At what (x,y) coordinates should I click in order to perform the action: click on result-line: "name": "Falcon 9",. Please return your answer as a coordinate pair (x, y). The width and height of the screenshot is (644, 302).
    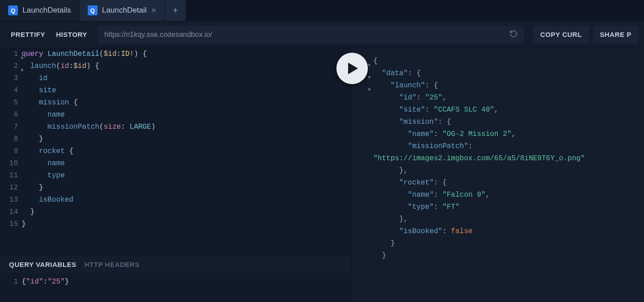
    Looking at the image, I should click on (432, 195).